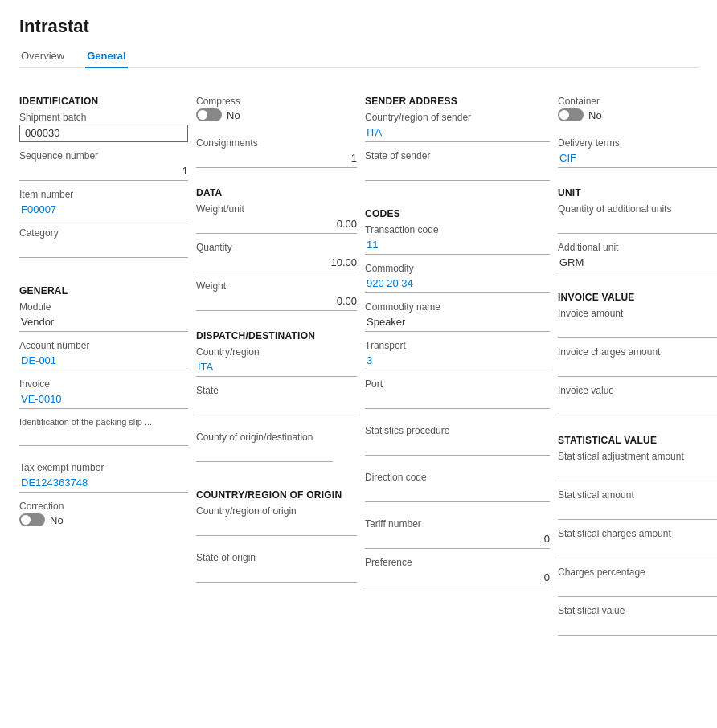 This screenshot has height=728, width=717. Describe the element at coordinates (104, 291) in the screenshot. I see `general-section: GENERAL` at that location.